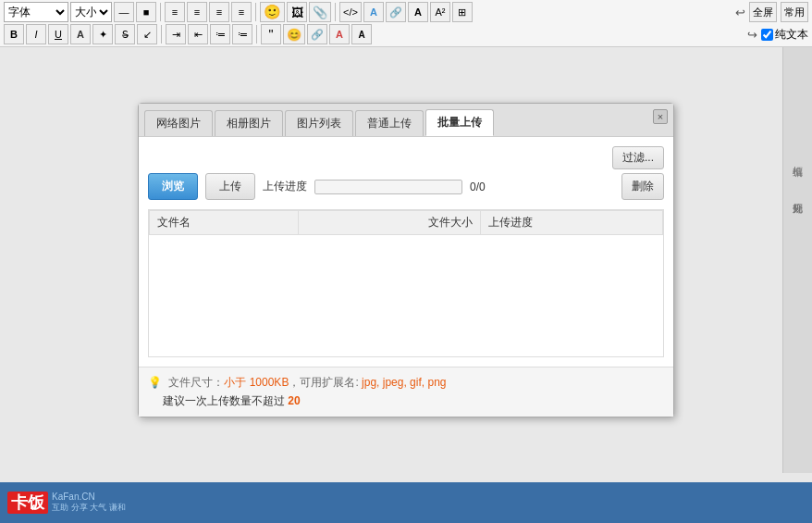 The width and height of the screenshot is (812, 523). I want to click on tab-image-list: 图片列表, so click(319, 123).